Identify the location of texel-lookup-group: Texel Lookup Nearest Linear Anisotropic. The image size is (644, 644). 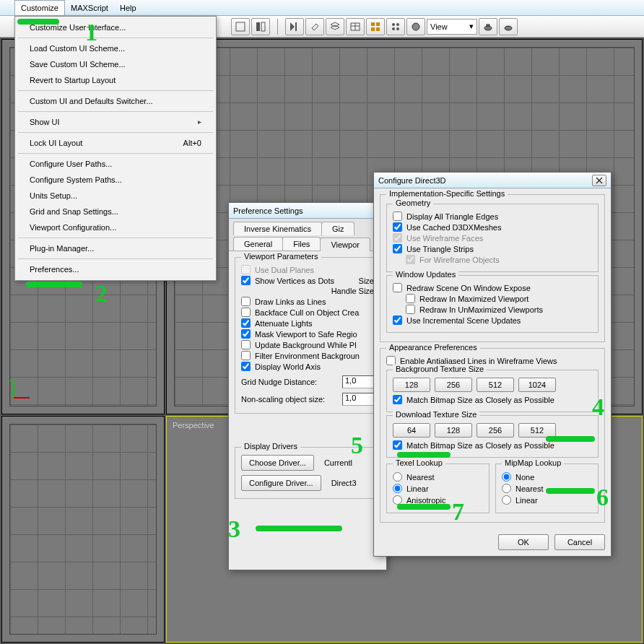
(438, 488).